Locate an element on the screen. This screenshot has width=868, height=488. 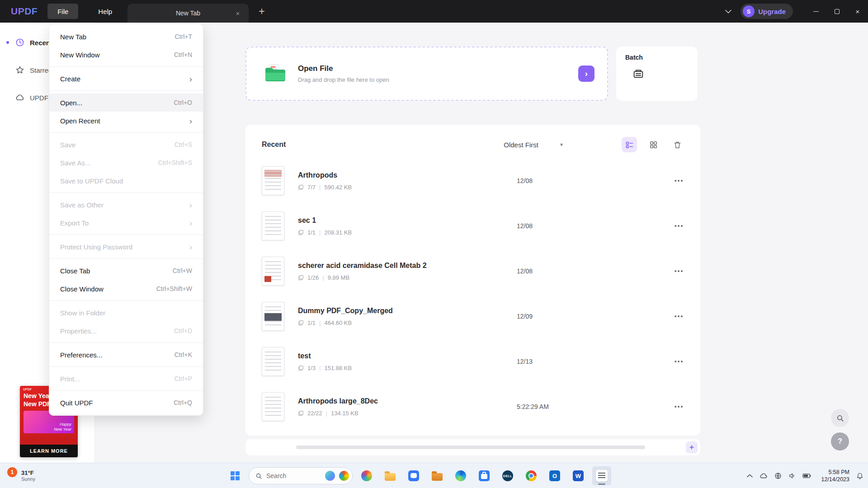
chevron-down-icon is located at coordinates (728, 12).